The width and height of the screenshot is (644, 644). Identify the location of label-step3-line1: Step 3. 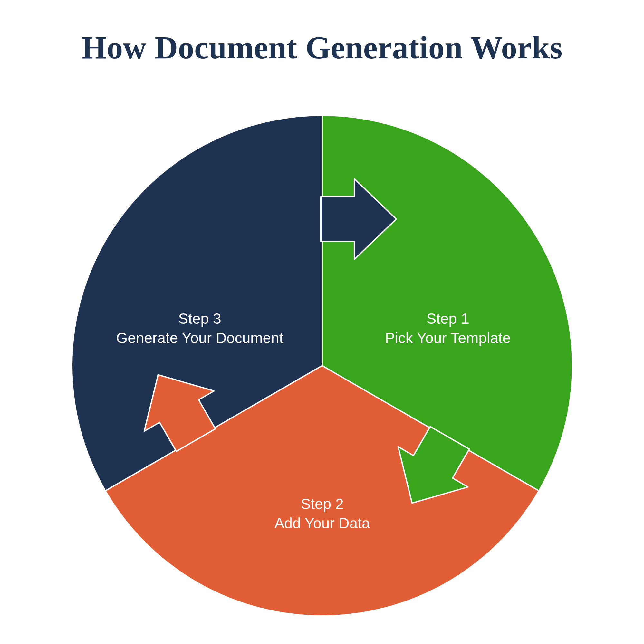
(200, 319).